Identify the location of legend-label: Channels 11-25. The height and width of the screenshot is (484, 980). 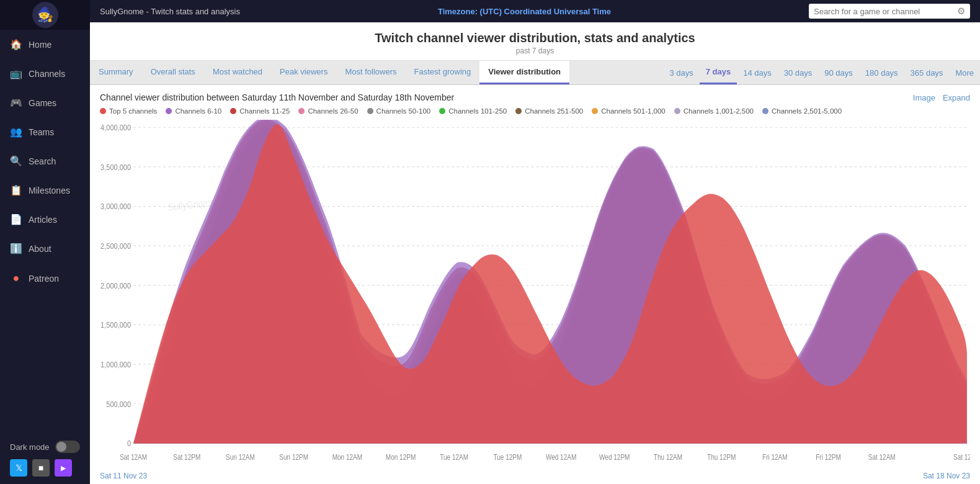
(264, 111).